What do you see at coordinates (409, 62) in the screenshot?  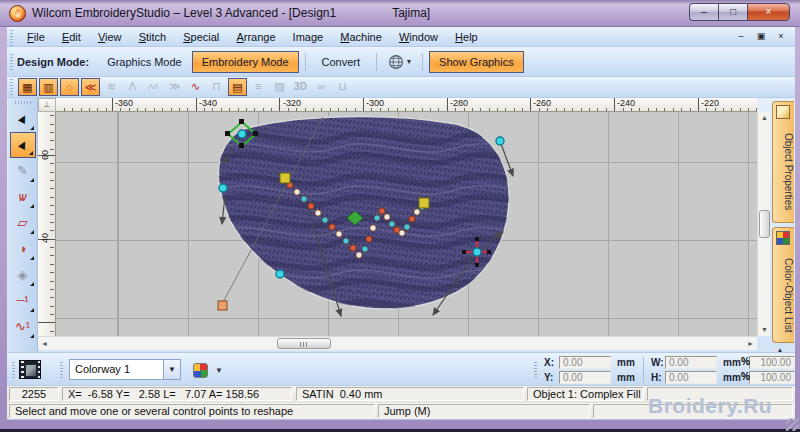 I see `globe-dropdown-arrow: ▾` at bounding box center [409, 62].